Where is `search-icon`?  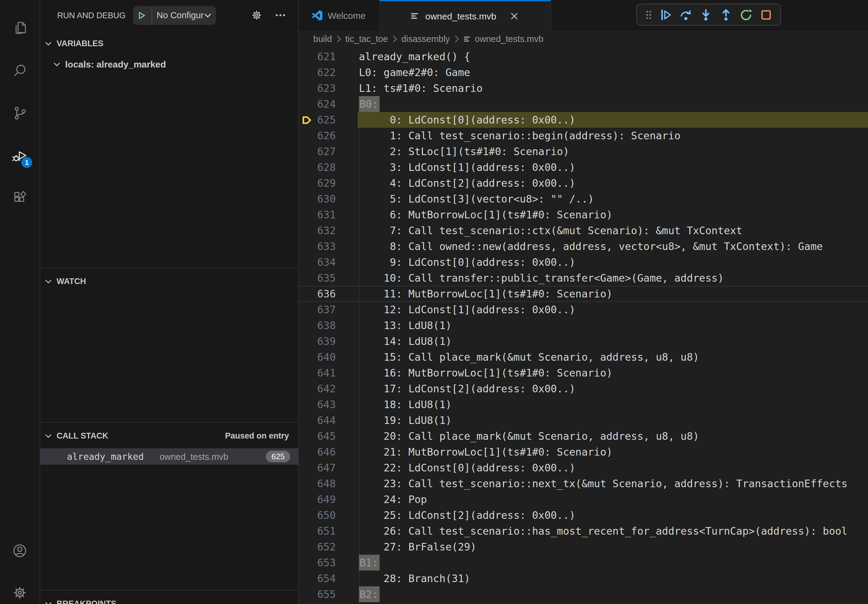
search-icon is located at coordinates (20, 70).